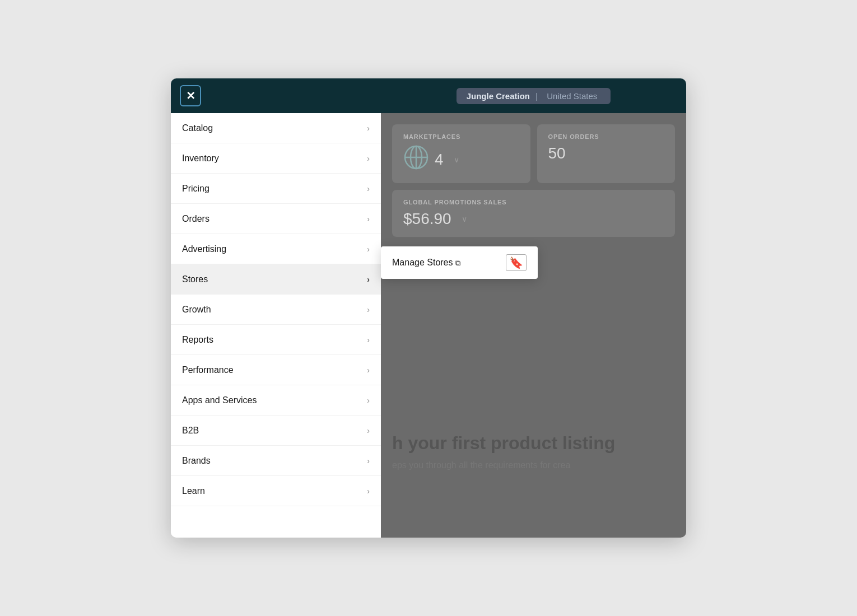  Describe the element at coordinates (606, 137) in the screenshot. I see `open-orders-label: OPEN ORDERS` at that location.